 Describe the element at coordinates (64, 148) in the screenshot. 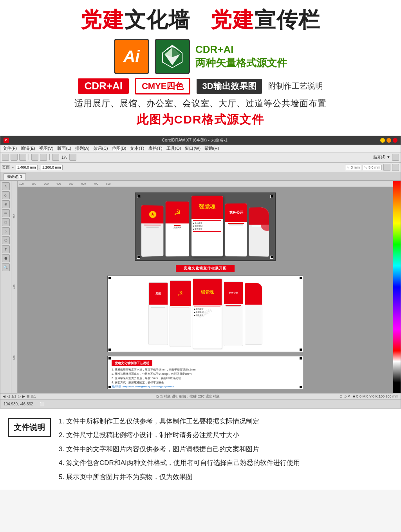

I see `menu-layout: 版面(L)` at that location.